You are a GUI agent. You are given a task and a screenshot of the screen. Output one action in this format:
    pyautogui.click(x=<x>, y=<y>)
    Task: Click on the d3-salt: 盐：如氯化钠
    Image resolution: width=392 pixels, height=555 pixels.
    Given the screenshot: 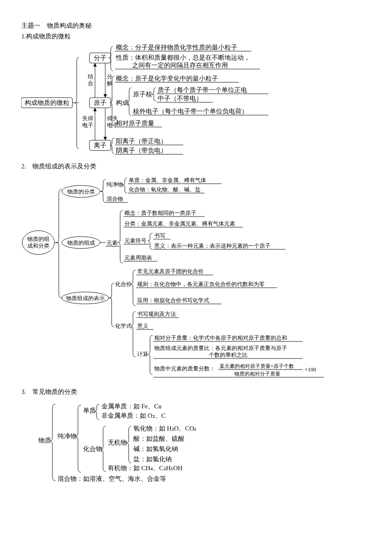 What is the action you would take?
    pyautogui.click(x=153, y=459)
    